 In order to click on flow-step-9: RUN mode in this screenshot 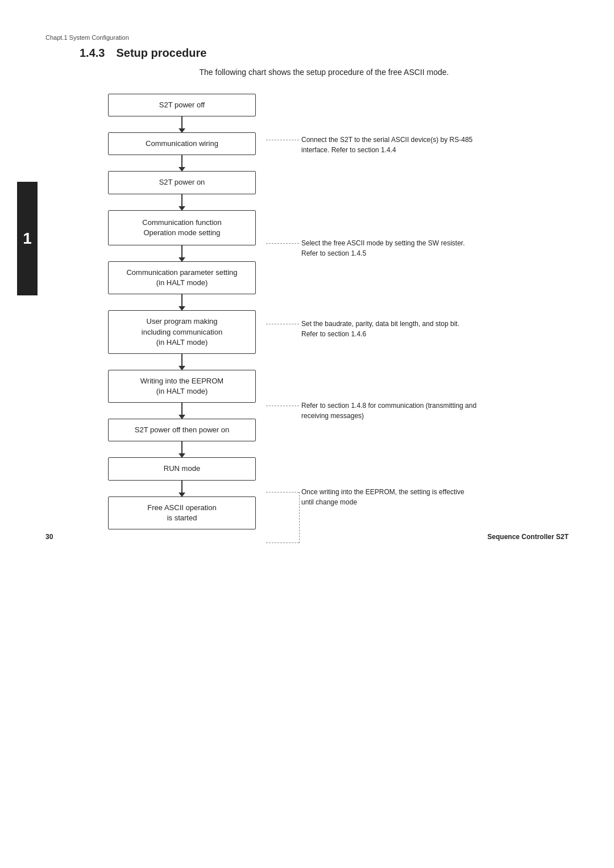, I will do `click(182, 469)`.